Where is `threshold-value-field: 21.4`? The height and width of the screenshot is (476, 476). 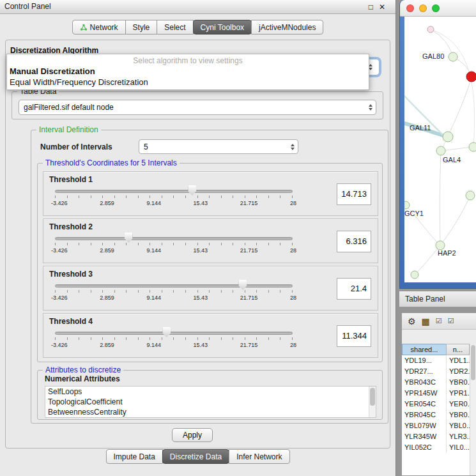 threshold-value-field: 21.4 is located at coordinates (354, 289).